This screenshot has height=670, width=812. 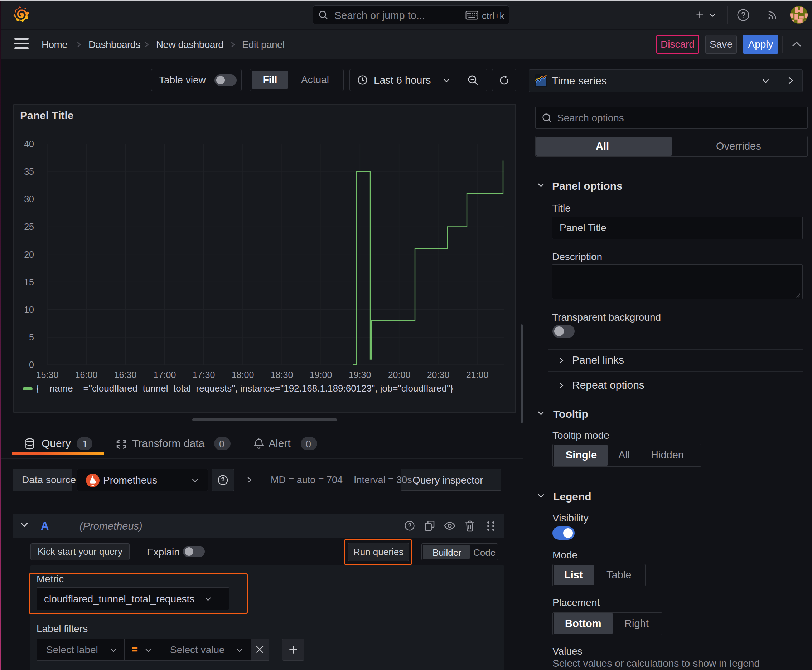 I want to click on svg-text: 17:30, so click(x=204, y=375).